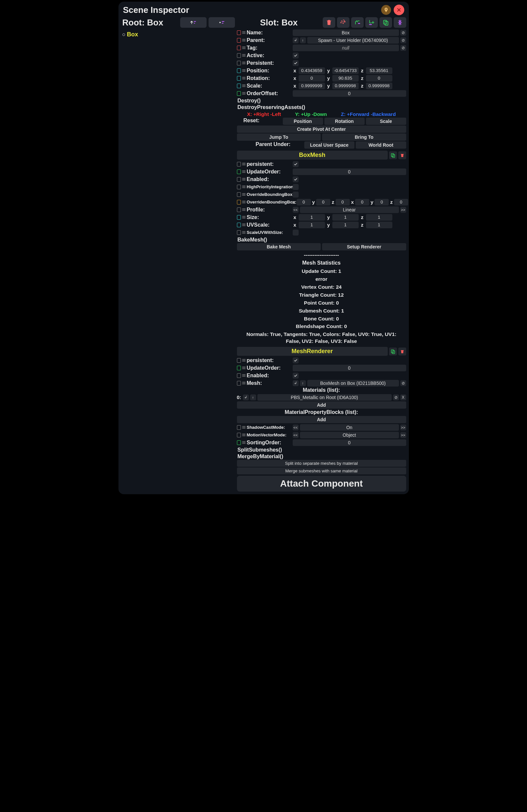 The height and width of the screenshot is (812, 527). I want to click on mr-mats-add-button: Add, so click(322, 405).